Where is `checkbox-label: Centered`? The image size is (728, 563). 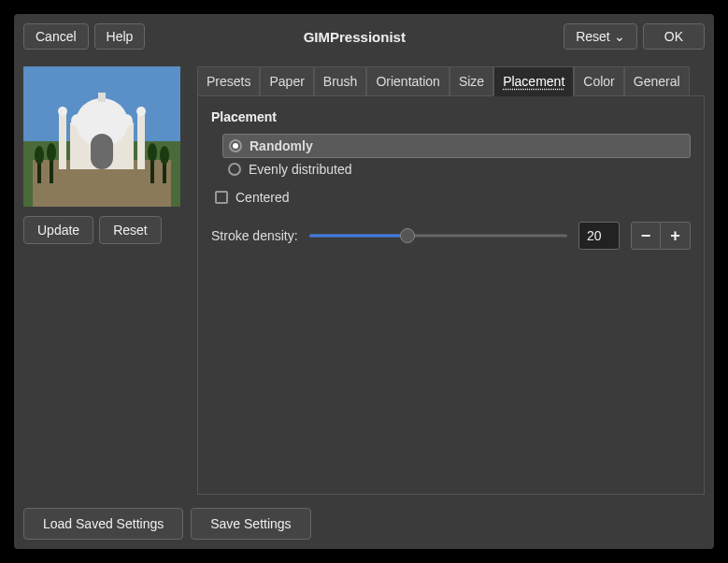 checkbox-label: Centered is located at coordinates (263, 197).